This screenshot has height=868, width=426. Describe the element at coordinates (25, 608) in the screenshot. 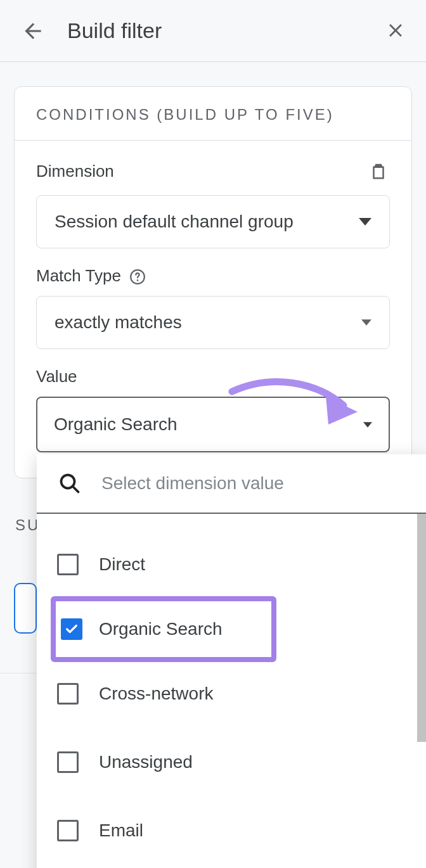

I see `apply-button-edge` at that location.